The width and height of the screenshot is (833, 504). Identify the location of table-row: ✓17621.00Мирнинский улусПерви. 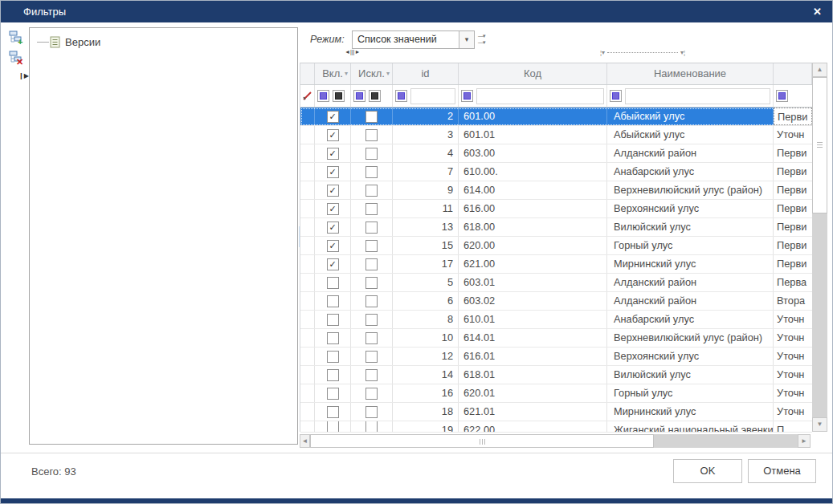
(556, 265).